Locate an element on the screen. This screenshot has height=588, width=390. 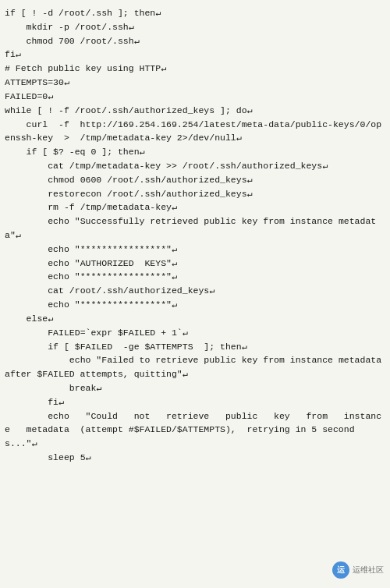
line-25: break↵ is located at coordinates (53, 388).